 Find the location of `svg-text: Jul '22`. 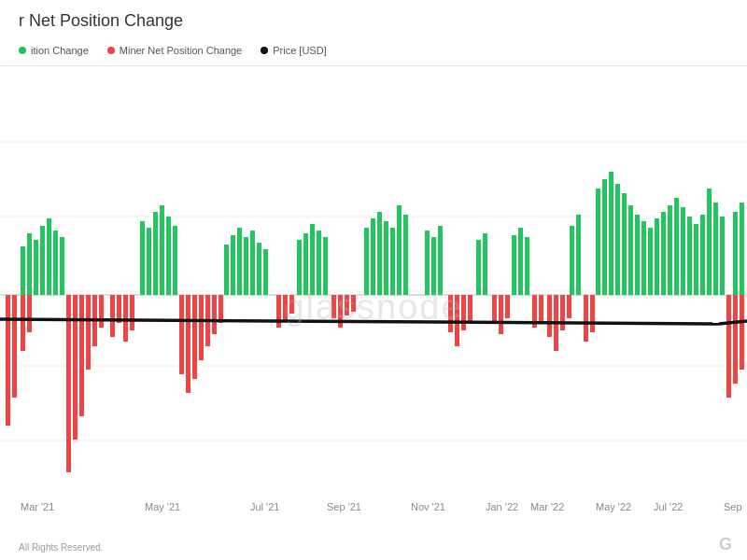

svg-text: Jul '22 is located at coordinates (669, 507).